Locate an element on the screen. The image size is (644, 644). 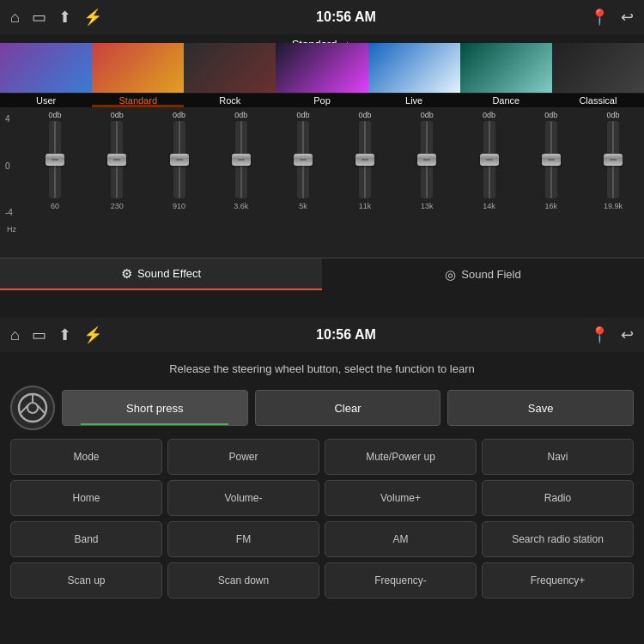
eq-band-910hz-db: 0db is located at coordinates (179, 115).